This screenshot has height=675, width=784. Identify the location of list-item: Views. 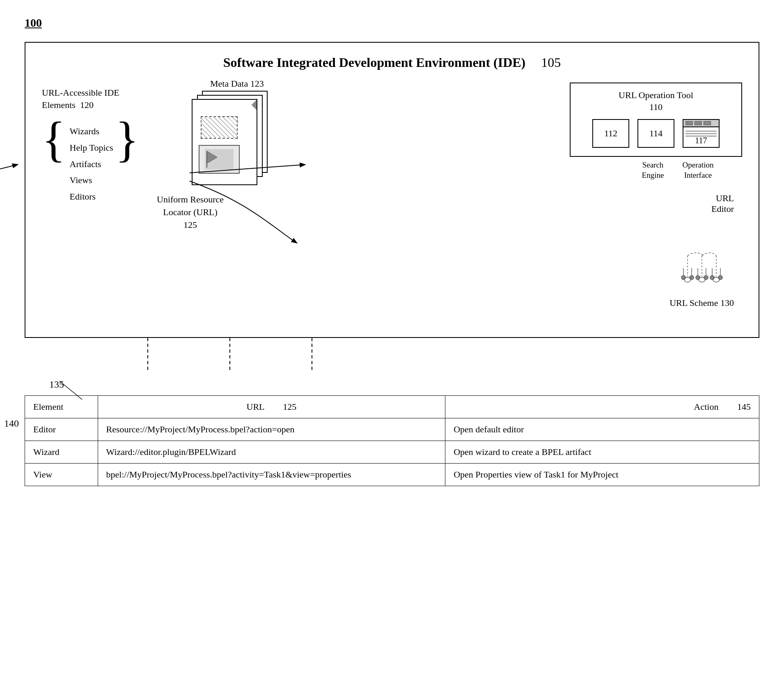
(92, 180).